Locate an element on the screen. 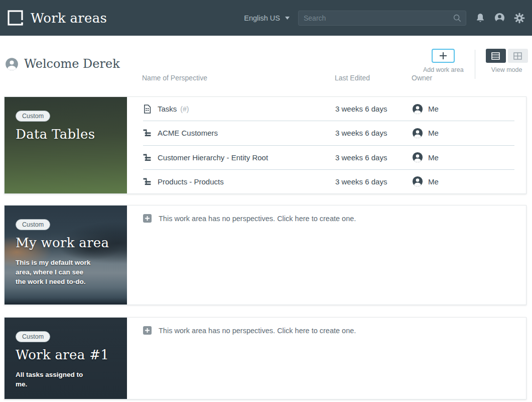 The height and width of the screenshot is (402, 532). user-avatar-icon is located at coordinates (12, 64).